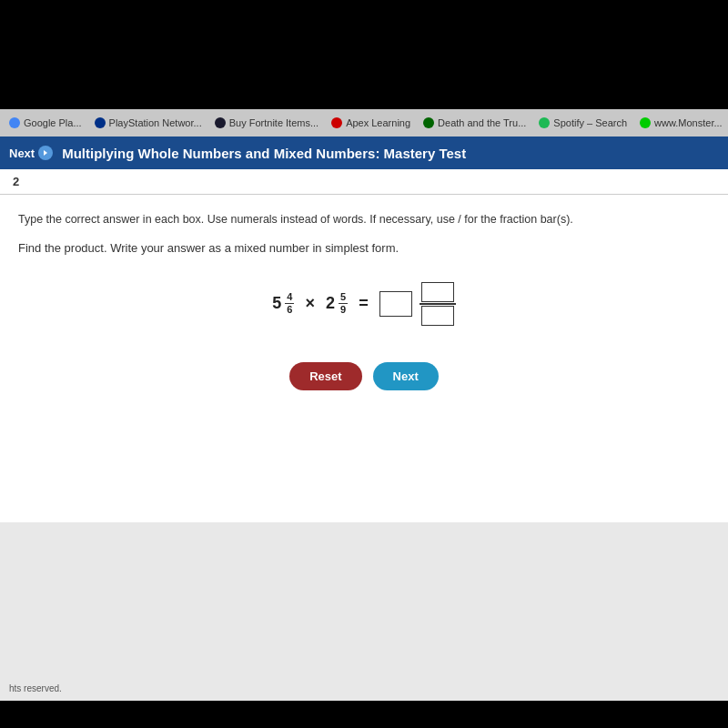  What do you see at coordinates (364, 123) in the screenshot?
I see `browser-tab-bar: Google Pla... PlayStation Networ... Buy …` at bounding box center [364, 123].